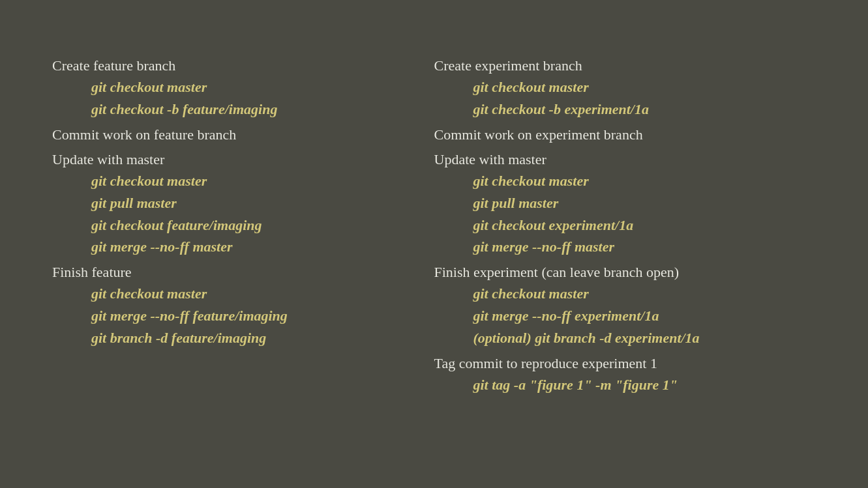 Image resolution: width=868 pixels, height=488 pixels. Describe the element at coordinates (645, 338) in the screenshot. I see `code-line-3-2: (optional) git branch -d experiment/1a` at that location.